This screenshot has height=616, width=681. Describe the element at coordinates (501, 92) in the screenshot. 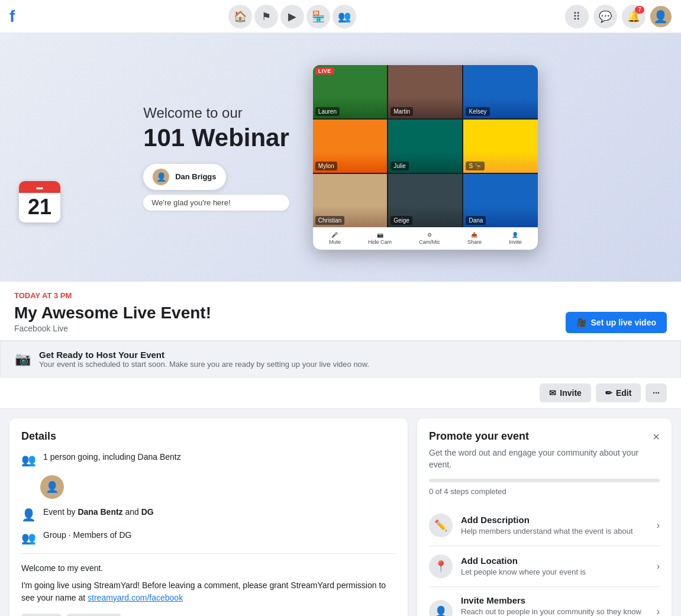

I see `video-tile-kelsey: Kelsey` at that location.